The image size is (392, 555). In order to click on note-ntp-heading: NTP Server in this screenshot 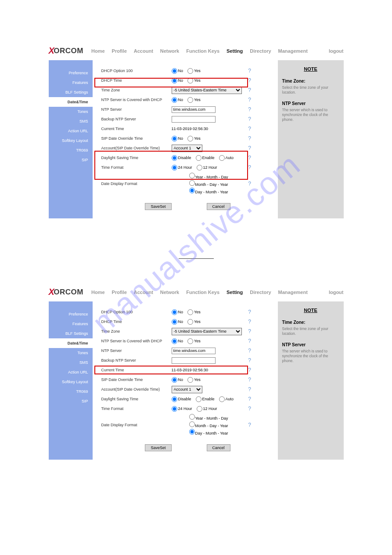, I will do `click(311, 345)`.